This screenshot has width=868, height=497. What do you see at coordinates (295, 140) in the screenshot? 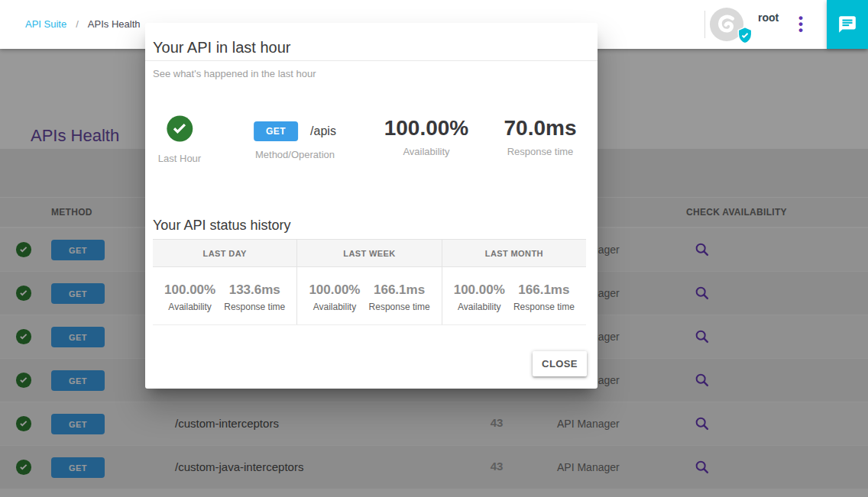
I see `method-operation-stat: GET /apis Method/Operation` at bounding box center [295, 140].